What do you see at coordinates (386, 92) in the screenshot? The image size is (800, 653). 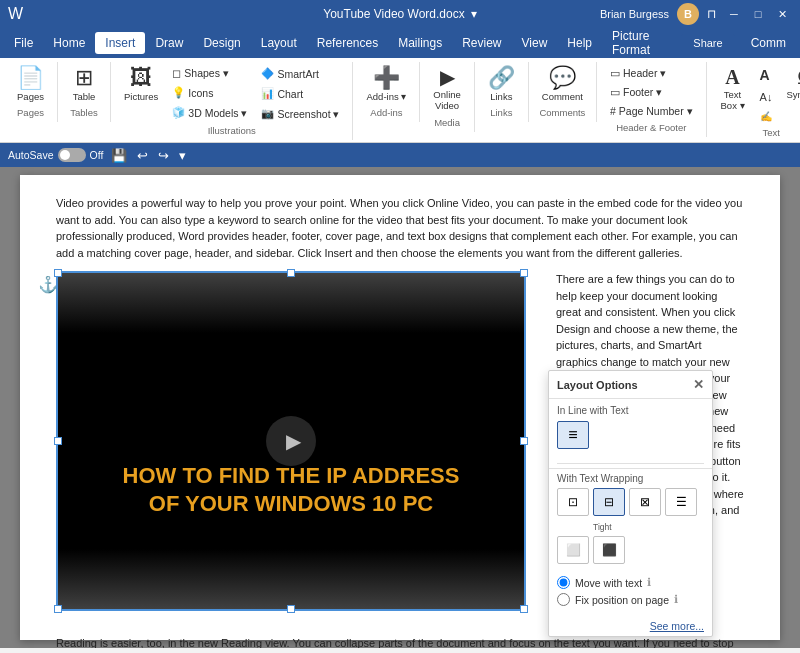 I see `ribbon-group-addins: ➕ Add-ins ▾ Add-ins` at bounding box center [386, 92].